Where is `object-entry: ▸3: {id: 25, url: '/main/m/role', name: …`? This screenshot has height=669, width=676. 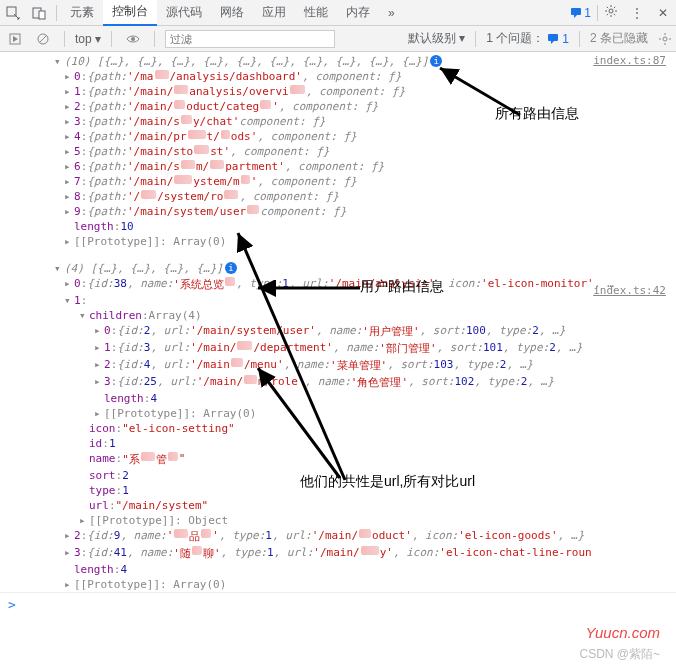 object-entry: ▸3: {id: 25, url: '/main/m/role', name: … is located at coordinates (338, 382).